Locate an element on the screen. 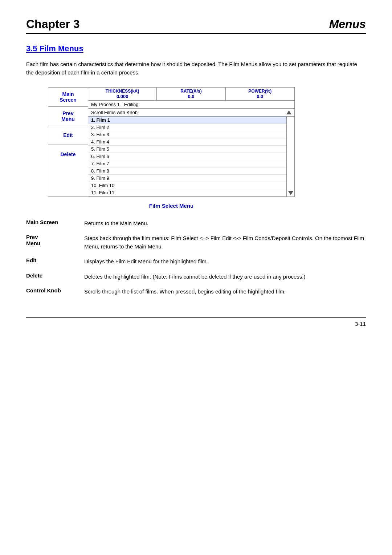  film-item-8: 8. Film 8 is located at coordinates (187, 171).